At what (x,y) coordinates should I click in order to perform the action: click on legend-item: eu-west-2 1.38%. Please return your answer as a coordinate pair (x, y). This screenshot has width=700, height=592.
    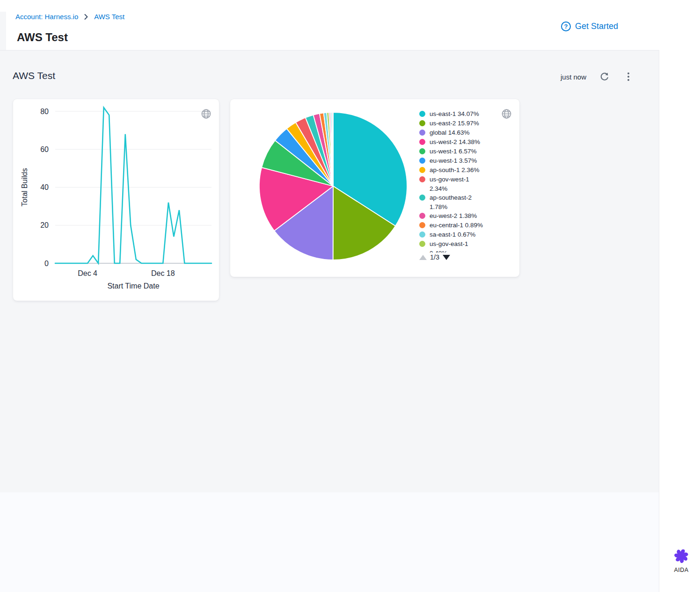
    Looking at the image, I should click on (459, 216).